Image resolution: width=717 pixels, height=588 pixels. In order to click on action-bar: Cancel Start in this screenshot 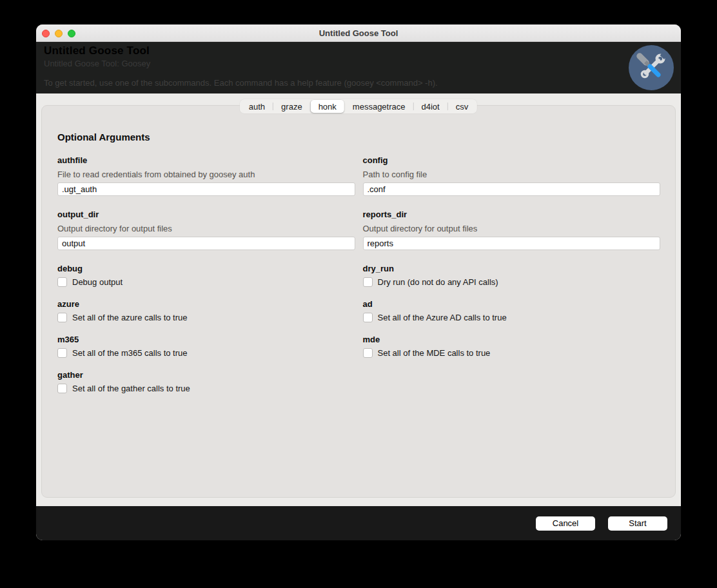, I will do `click(358, 524)`.